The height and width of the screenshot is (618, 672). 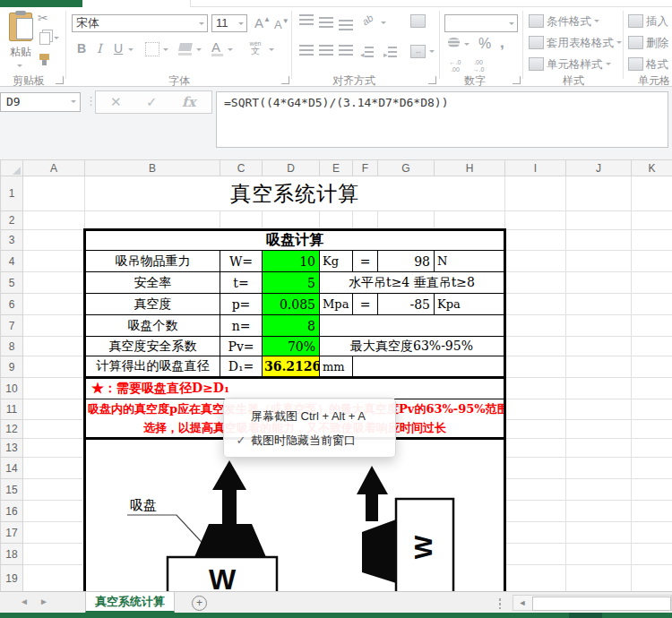 I want to click on decrease-decimal-button: .00→.0, so click(x=478, y=66).